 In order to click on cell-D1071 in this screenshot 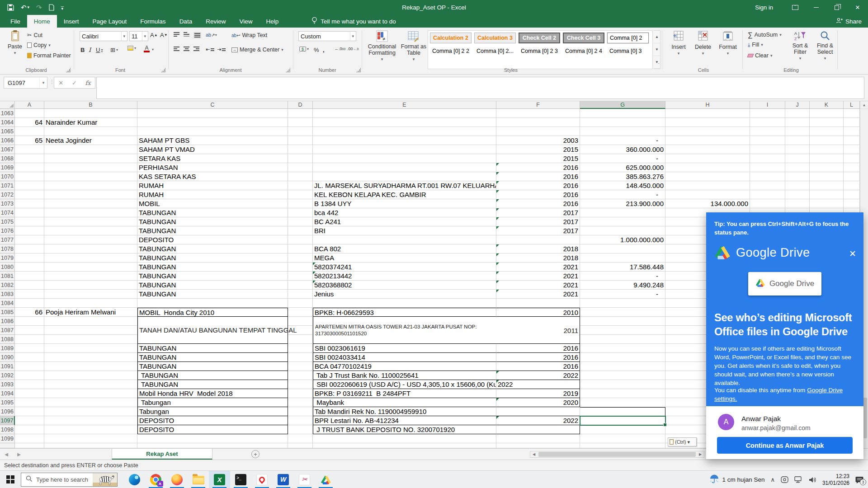, I will do `click(300, 186)`.